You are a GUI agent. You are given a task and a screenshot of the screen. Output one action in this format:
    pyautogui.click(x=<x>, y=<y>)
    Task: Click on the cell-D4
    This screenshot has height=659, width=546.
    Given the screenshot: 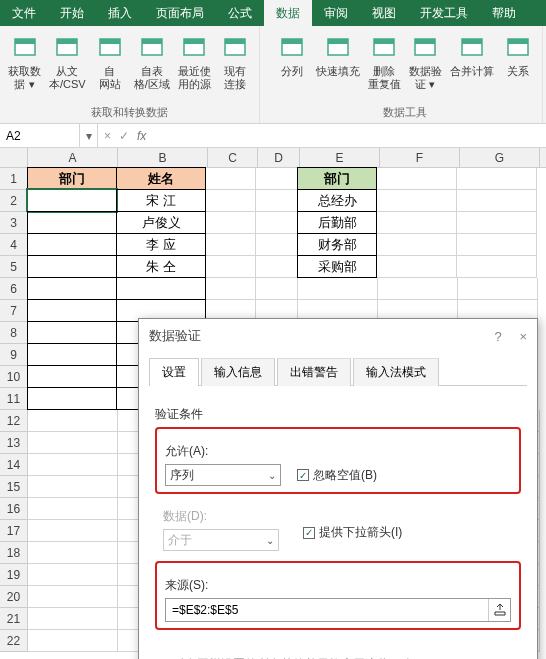 What is the action you would take?
    pyautogui.click(x=277, y=245)
    